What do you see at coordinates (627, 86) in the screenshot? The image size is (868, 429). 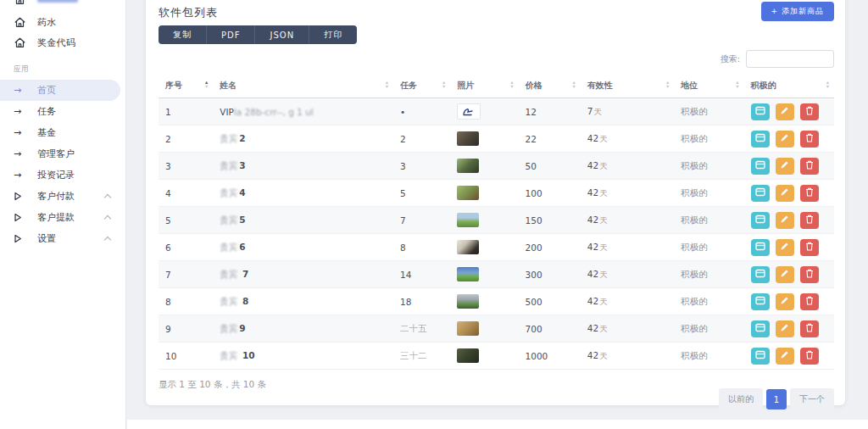 I see `column-header: 有效性▴▾` at bounding box center [627, 86].